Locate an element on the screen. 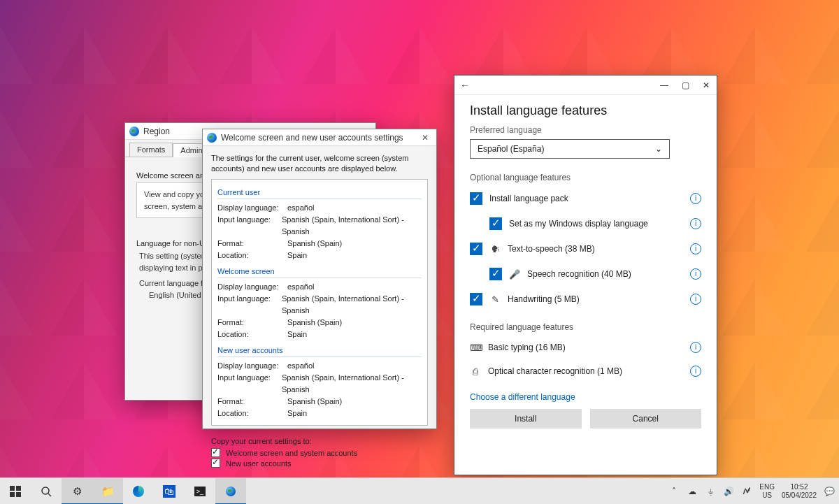 The height and width of the screenshot is (504, 839). taskbar-terminal: >_ is located at coordinates (200, 491).